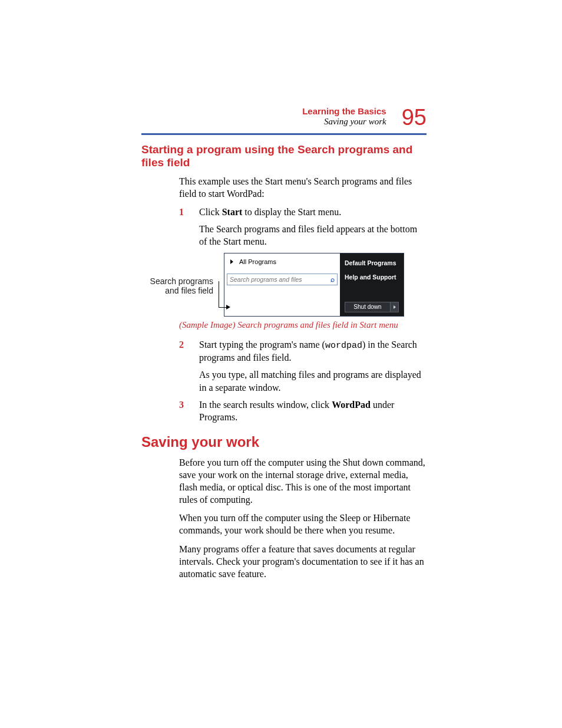  Describe the element at coordinates (368, 307) in the screenshot. I see `shutdown-label: Shut down` at that location.